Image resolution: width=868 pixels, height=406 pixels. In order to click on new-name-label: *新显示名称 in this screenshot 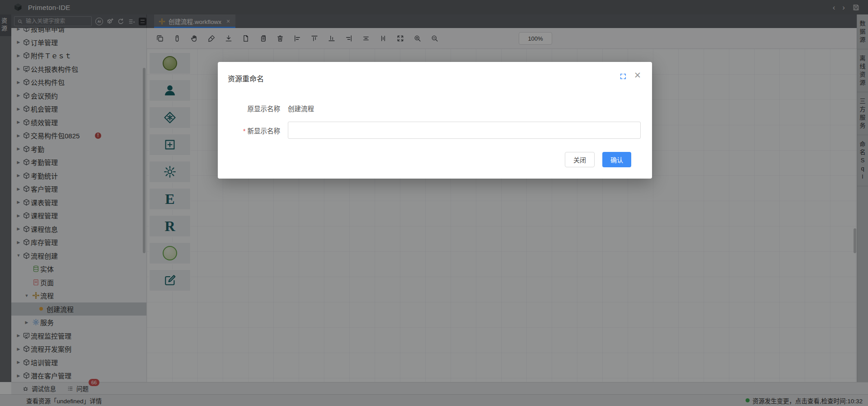, I will do `click(249, 130)`.